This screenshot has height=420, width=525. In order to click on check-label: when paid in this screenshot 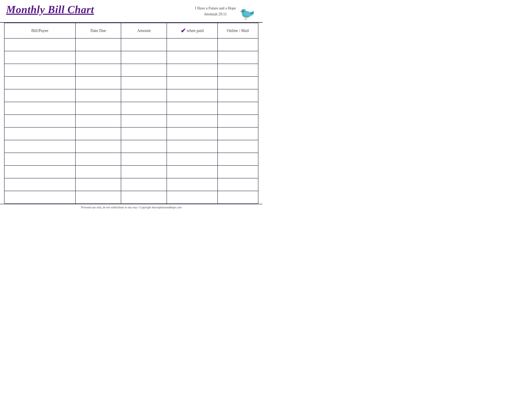, I will do `click(195, 31)`.